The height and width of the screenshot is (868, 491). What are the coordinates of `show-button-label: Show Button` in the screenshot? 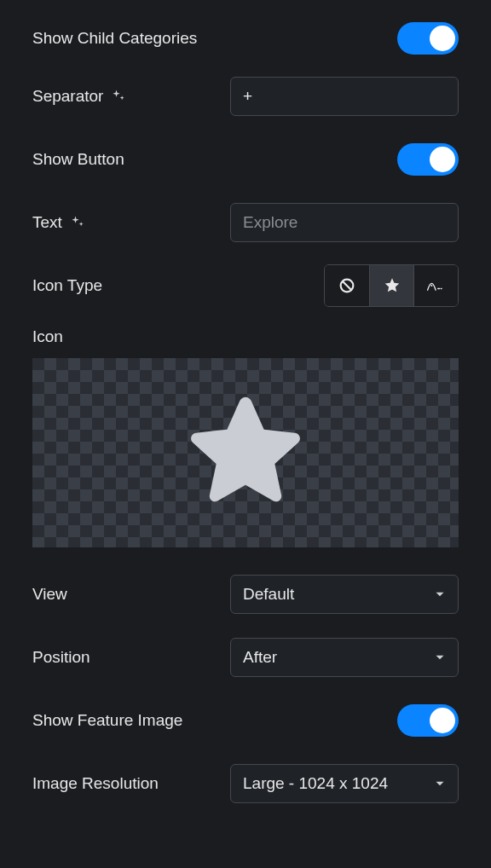 It's located at (78, 159).